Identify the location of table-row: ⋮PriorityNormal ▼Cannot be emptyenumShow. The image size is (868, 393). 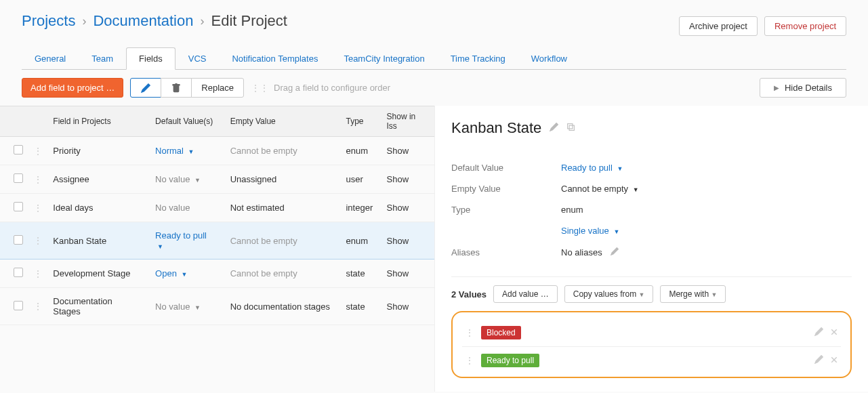
(217, 151).